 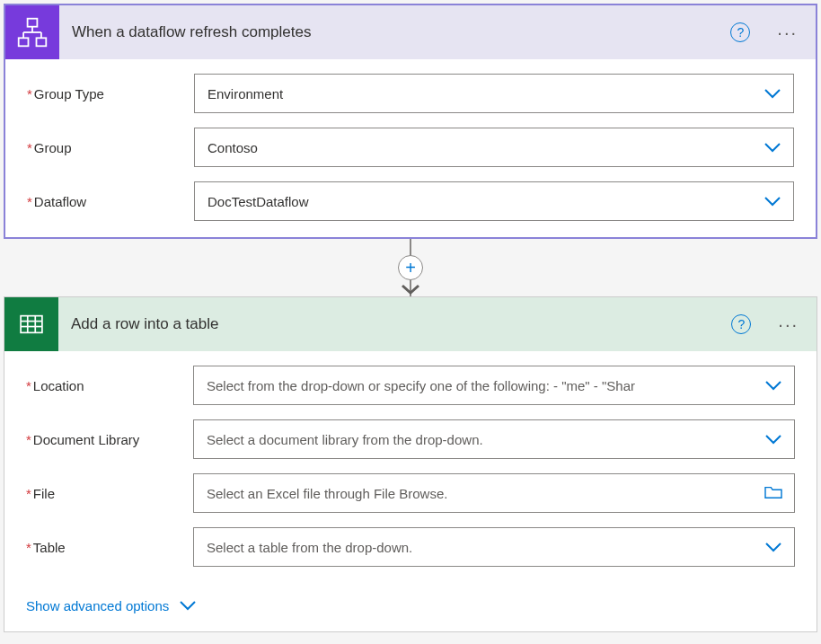 What do you see at coordinates (494, 385) in the screenshot?
I see `location-dropdown: Select from the drop-down or specify one…` at bounding box center [494, 385].